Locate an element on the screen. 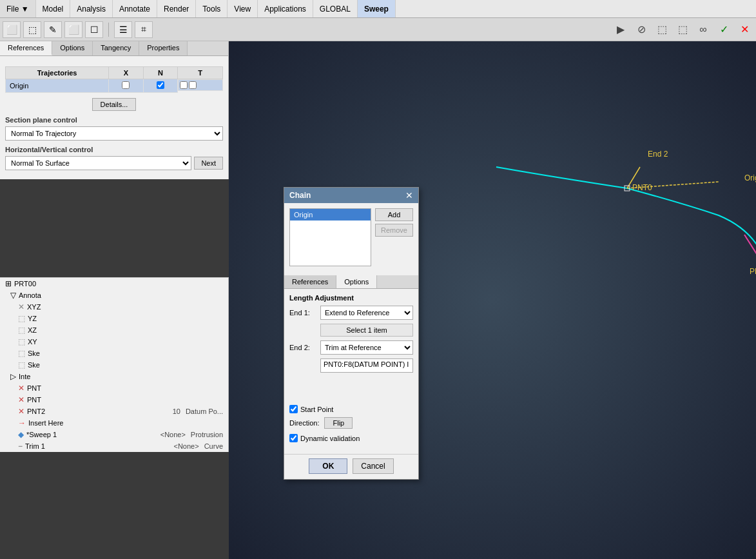 The height and width of the screenshot is (559, 756). dialog-titlebar: Chain ✕ is located at coordinates (351, 195).